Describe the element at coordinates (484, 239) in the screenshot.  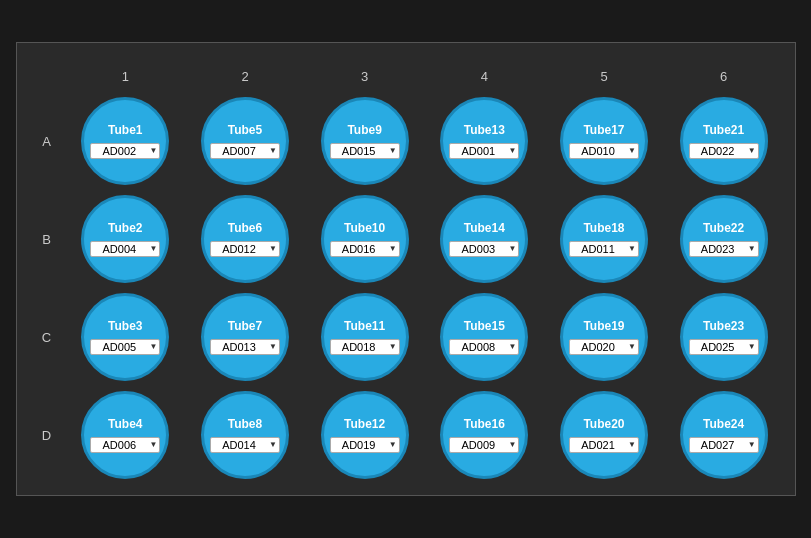
I see `tube-cell-Tube14: Tube14AD001AD002AD003AD004AD005AD006AD00…` at that location.